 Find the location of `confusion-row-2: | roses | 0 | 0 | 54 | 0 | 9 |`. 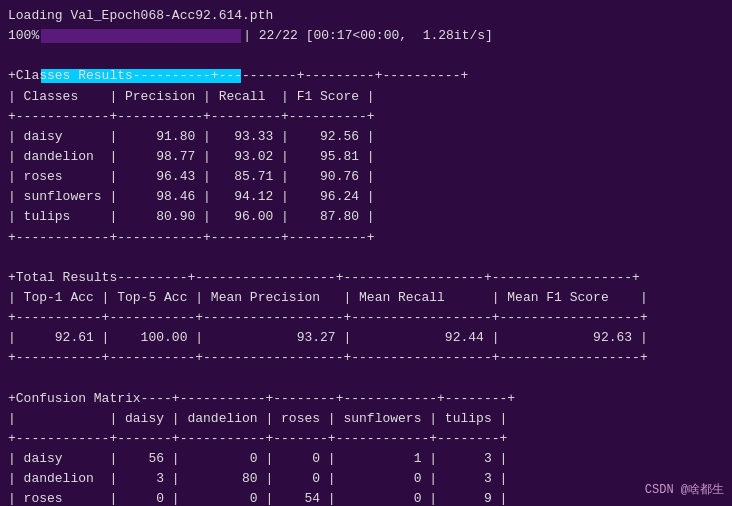

confusion-row-2: | roses | 0 | 0 | 54 | 0 | 9 | is located at coordinates (366, 498).